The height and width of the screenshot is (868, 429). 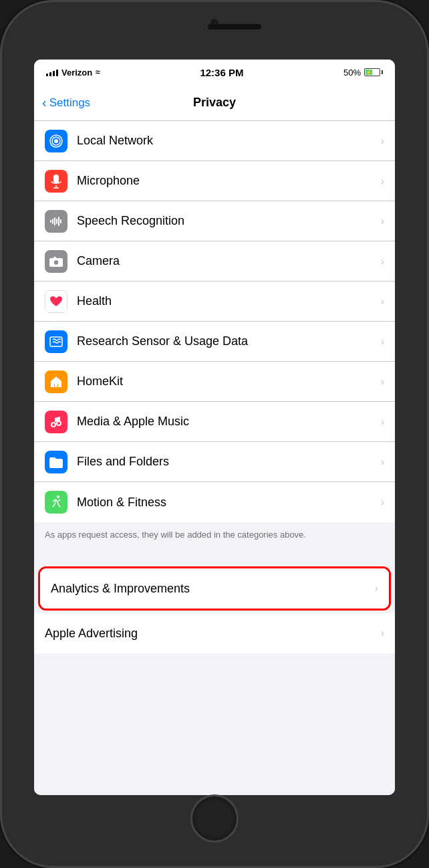 I want to click on health-chevron: ›, so click(x=382, y=302).